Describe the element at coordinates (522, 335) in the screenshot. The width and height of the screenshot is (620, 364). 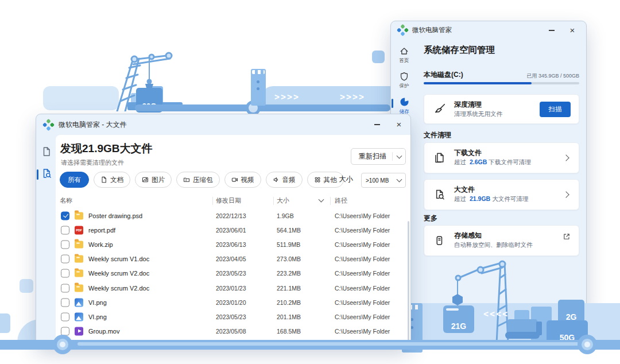
I see `bulldozer-tracks` at that location.